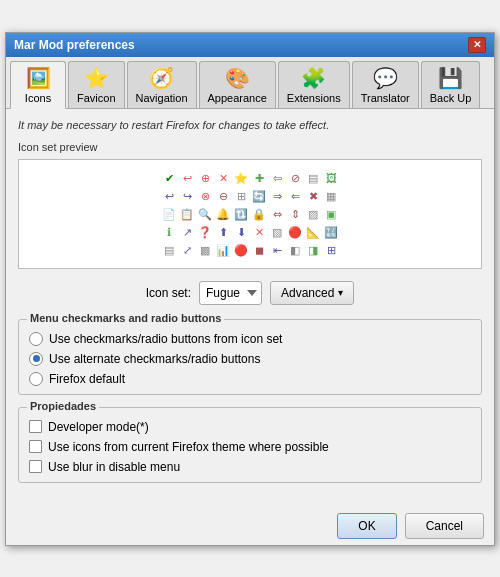 The height and width of the screenshot is (577, 500). What do you see at coordinates (36, 379) in the screenshot?
I see `radio-btn-opt3` at bounding box center [36, 379].